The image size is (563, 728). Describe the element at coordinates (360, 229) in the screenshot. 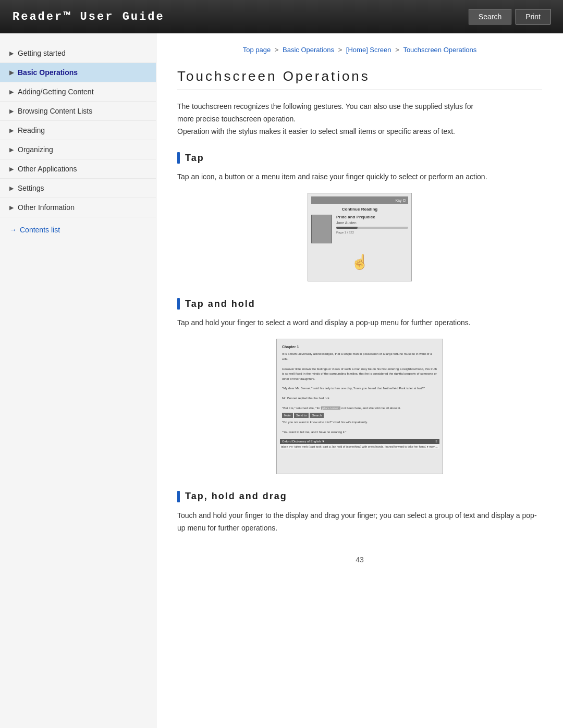

I see `sim-book-cover: Pride and Prejudice Jane Austen Page 1 /…` at that location.